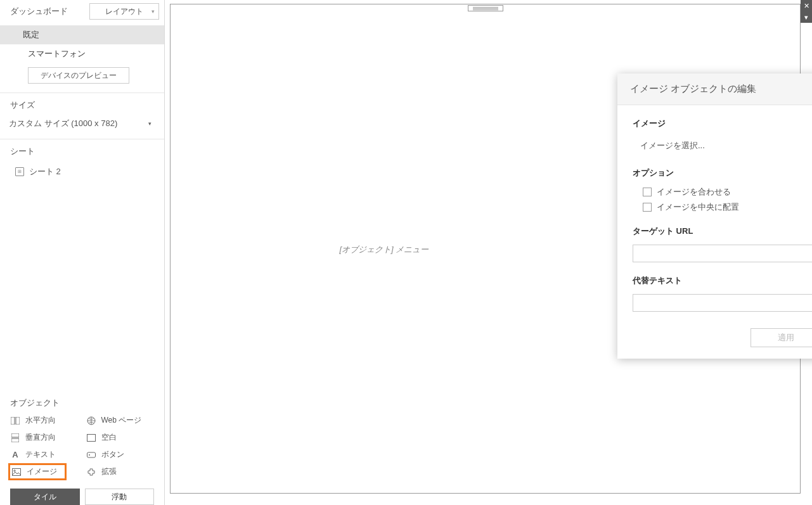 This screenshot has width=812, height=505. I want to click on objects-section-label: オブジェクト, so click(82, 403).